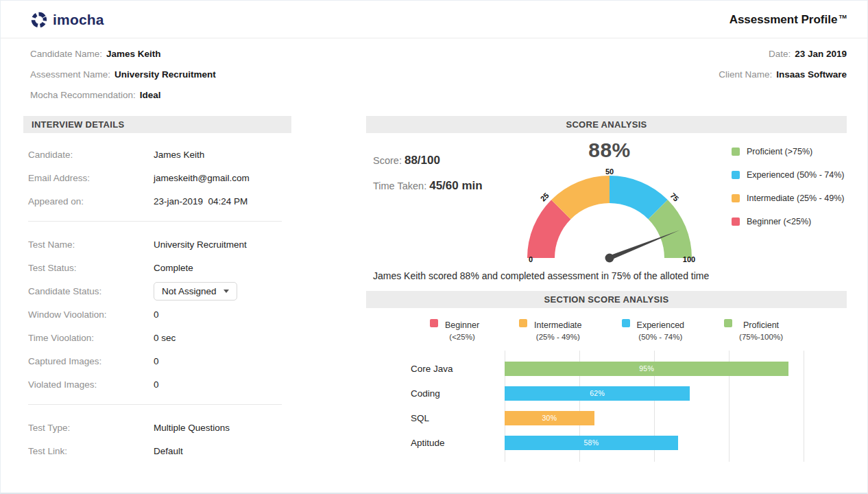  Describe the element at coordinates (160, 201) in the screenshot. I see `appeared-on-row: Appeared on: 23-jan-2019 04:24 PM` at that location.